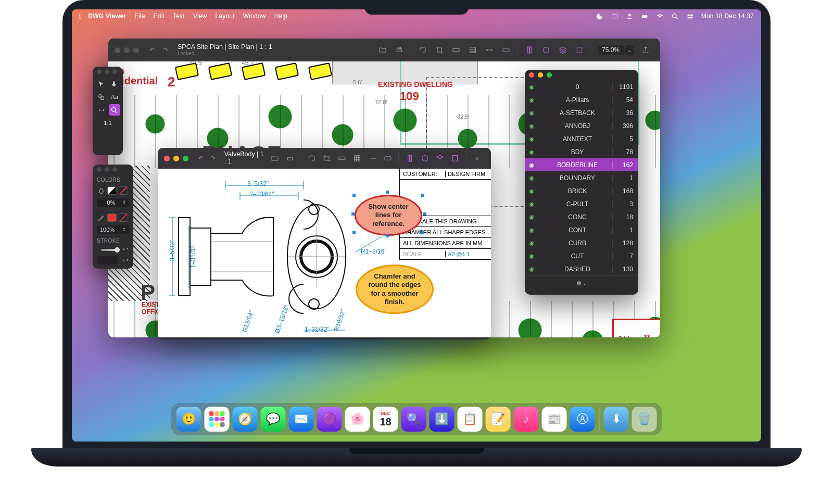  I want to click on layer-row: ◉A-SETBACK36, so click(582, 112).